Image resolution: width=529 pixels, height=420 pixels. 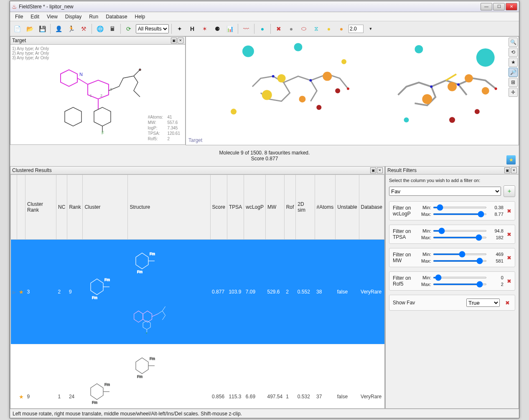 What do you see at coordinates (42, 29) in the screenshot?
I see `save-icon: 💾` at bounding box center [42, 29].